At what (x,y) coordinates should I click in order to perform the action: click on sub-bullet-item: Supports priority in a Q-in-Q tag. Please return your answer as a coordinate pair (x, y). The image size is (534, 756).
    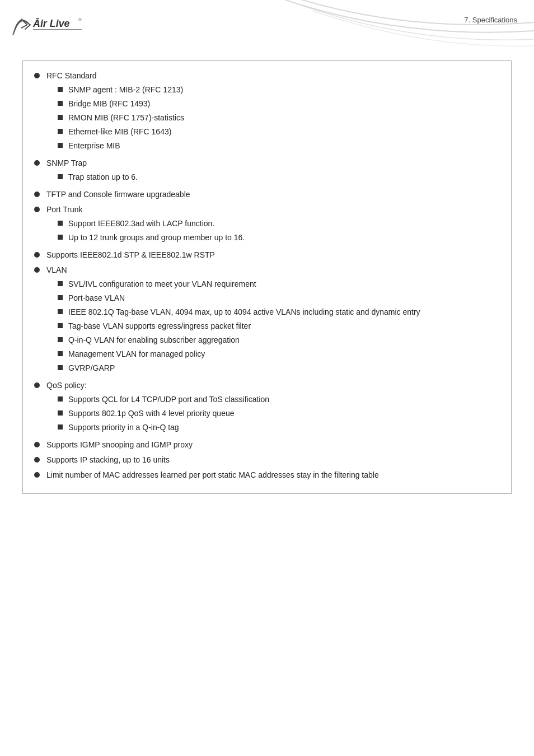
    Looking at the image, I should click on (279, 428).